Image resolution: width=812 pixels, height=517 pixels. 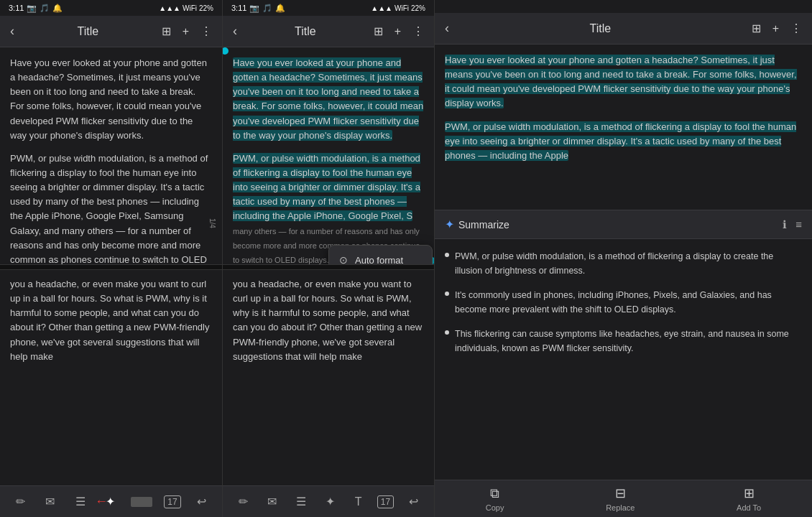 I want to click on summarize-star-icon: ✦, so click(x=450, y=224).